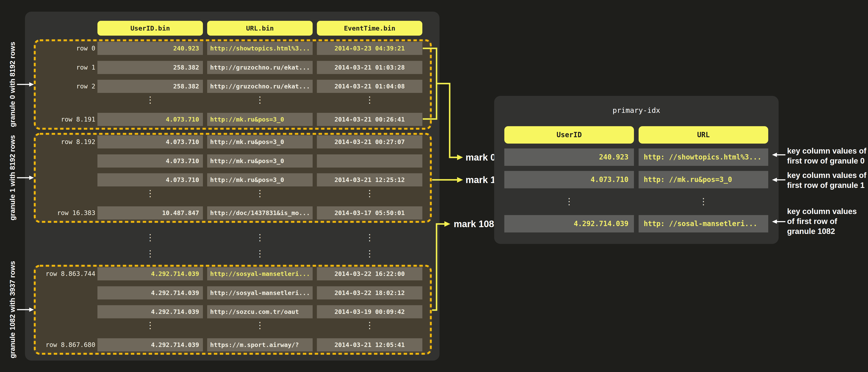  Describe the element at coordinates (454, 191) in the screenshot. I see `mark-arrowheads` at that location.